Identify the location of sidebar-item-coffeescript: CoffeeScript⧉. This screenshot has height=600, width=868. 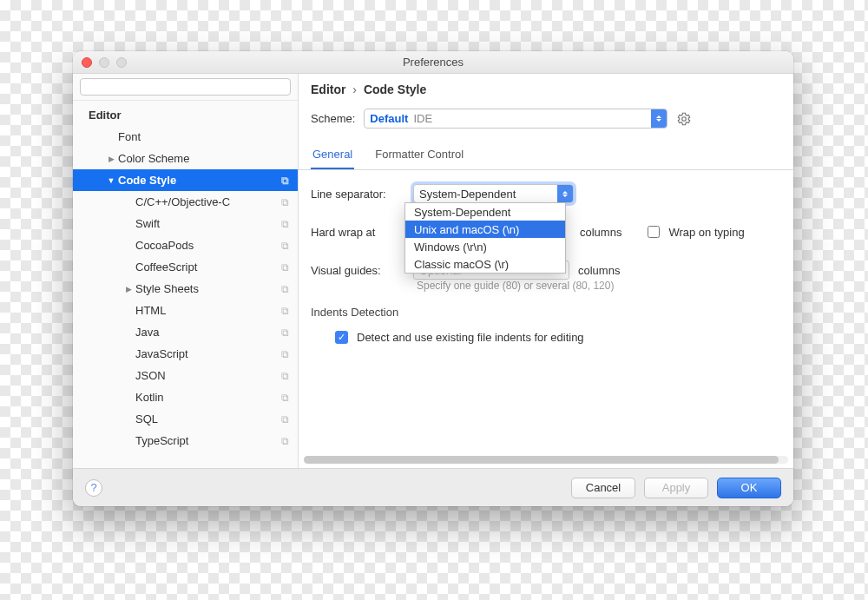
(186, 267).